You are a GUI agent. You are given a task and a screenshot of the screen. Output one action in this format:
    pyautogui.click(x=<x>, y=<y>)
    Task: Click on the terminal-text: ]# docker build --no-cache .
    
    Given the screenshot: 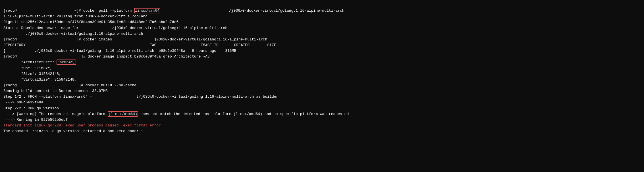 What is the action you would take?
    pyautogui.click(x=107, y=85)
    